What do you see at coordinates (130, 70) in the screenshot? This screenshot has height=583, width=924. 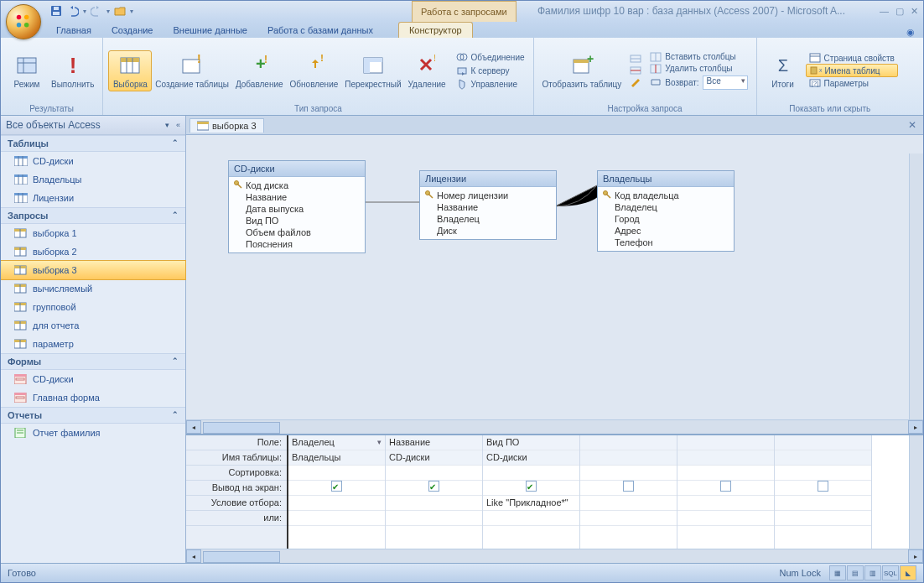 I see `select-query-button: Выборка` at bounding box center [130, 70].